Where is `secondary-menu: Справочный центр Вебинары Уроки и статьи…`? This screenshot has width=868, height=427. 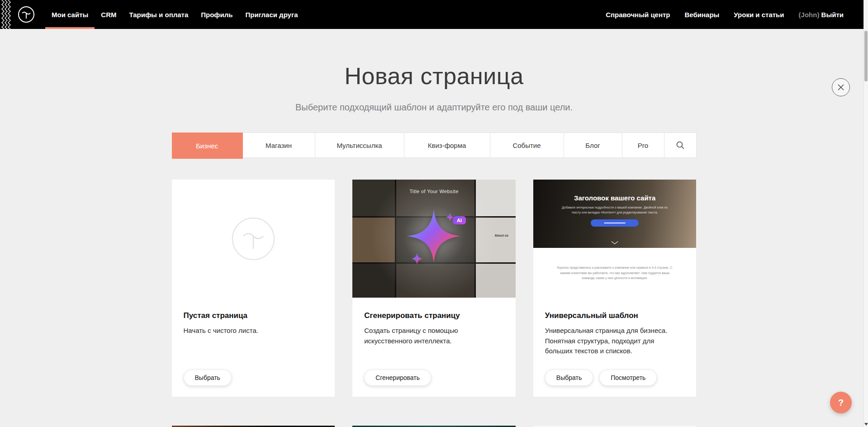 secondary-menu: Справочный центр Вебинары Уроки и статьи… is located at coordinates (725, 14).